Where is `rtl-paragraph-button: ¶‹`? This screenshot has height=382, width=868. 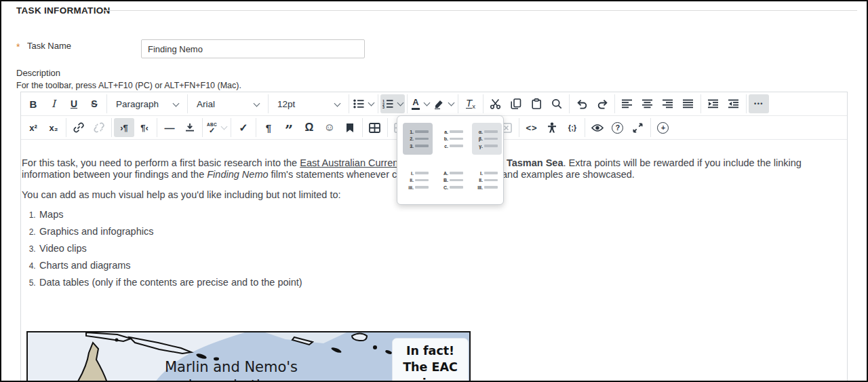
rtl-paragraph-button: ¶‹ is located at coordinates (144, 128).